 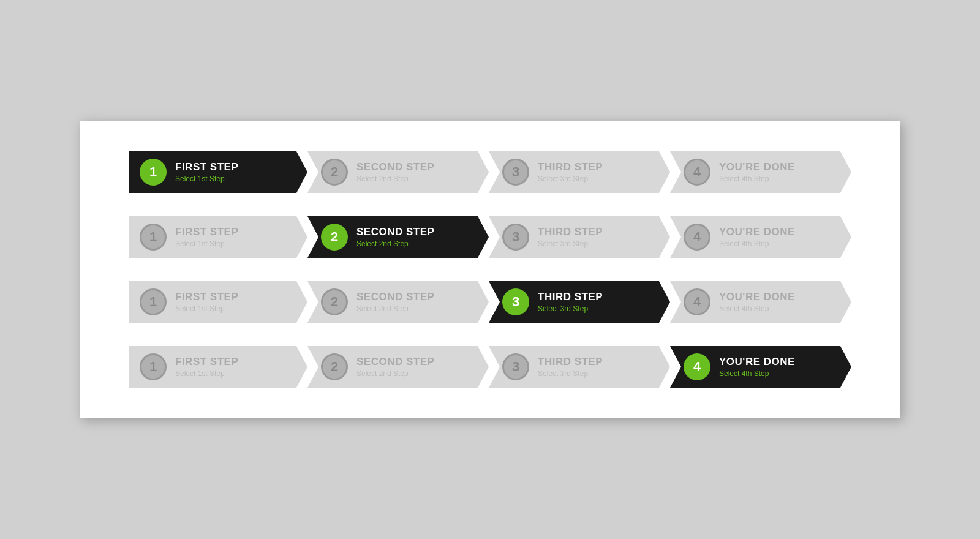 I want to click on step-number-1-3: 3, so click(x=516, y=172).